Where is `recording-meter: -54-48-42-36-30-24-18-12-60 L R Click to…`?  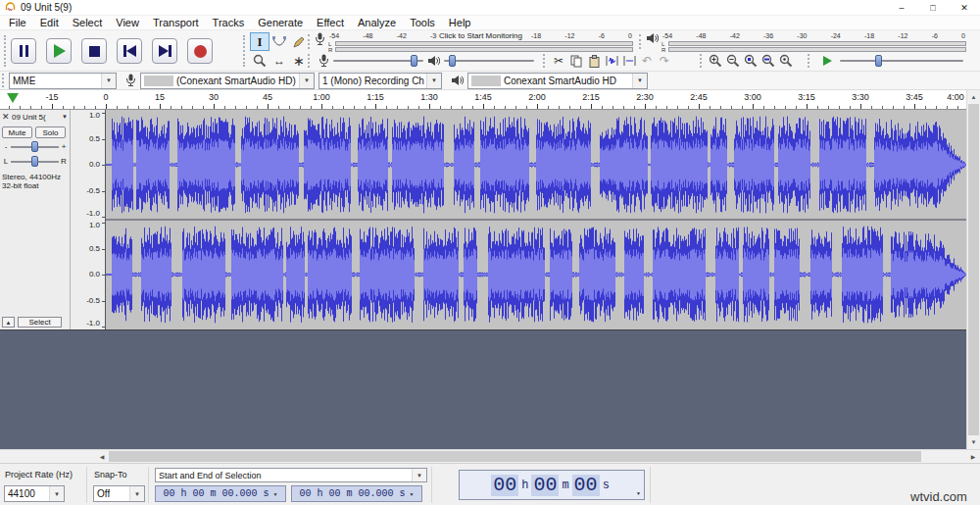 recording-meter: -54-48-42-36-30-24-18-12-60 L R Click to… is located at coordinates (474, 41).